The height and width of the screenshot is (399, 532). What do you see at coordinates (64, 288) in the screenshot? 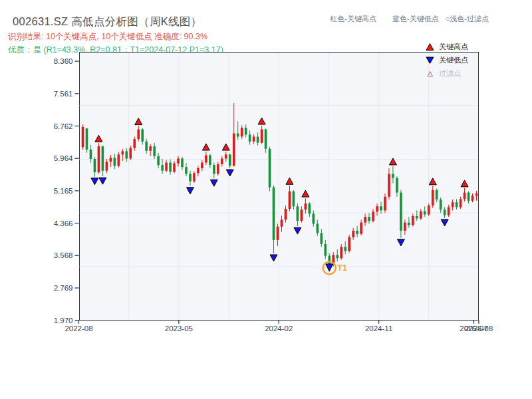
I see `y-tick-label: 2.769` at bounding box center [64, 288].